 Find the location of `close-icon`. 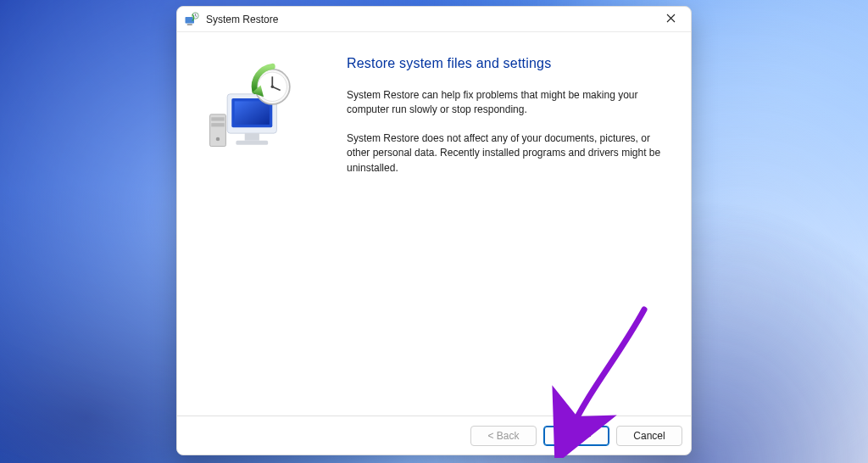

close-icon is located at coordinates (671, 19).